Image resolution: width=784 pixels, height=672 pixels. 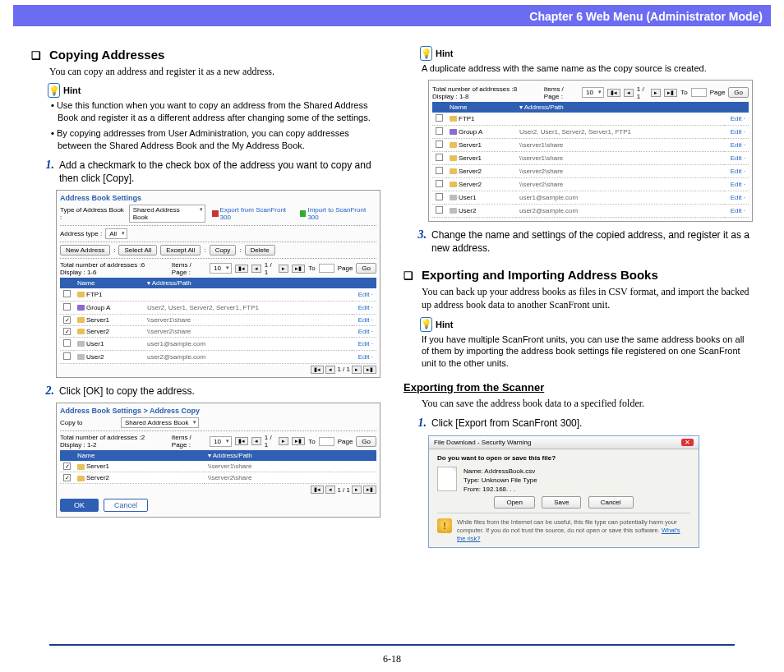 What do you see at coordinates (367, 268) in the screenshot?
I see `go-button: Go` at bounding box center [367, 268].